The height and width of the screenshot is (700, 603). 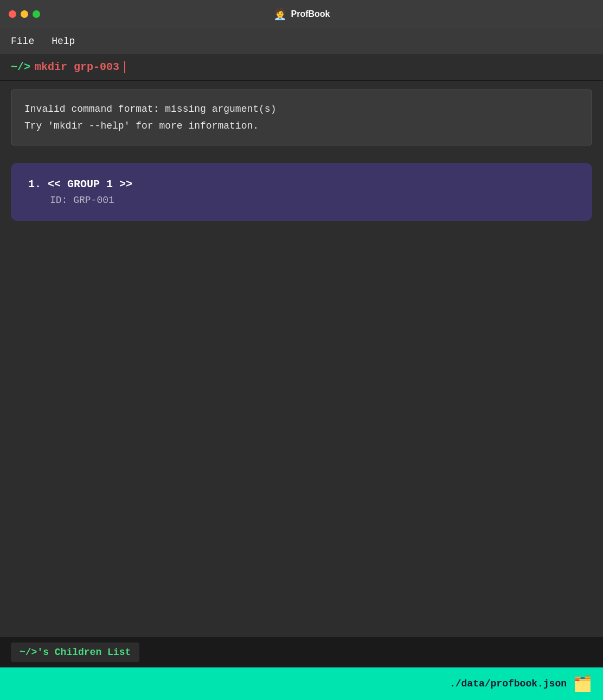 I want to click on command-text: mkdir grp-003, so click(x=77, y=67).